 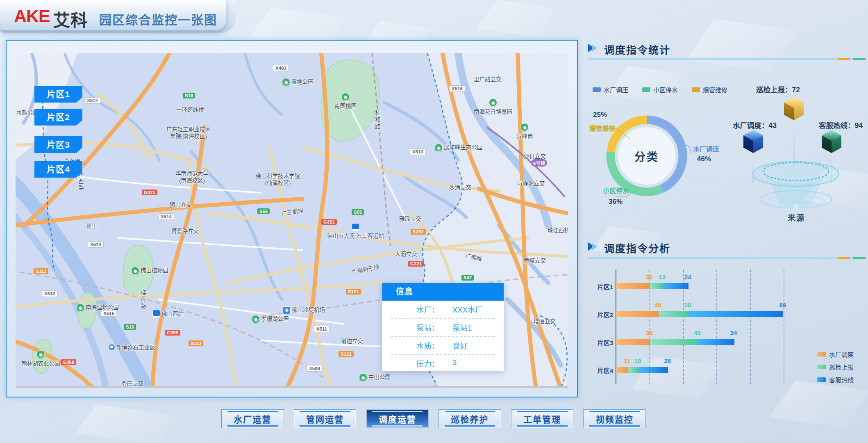 I want to click on map-label: X511, so click(x=322, y=329).